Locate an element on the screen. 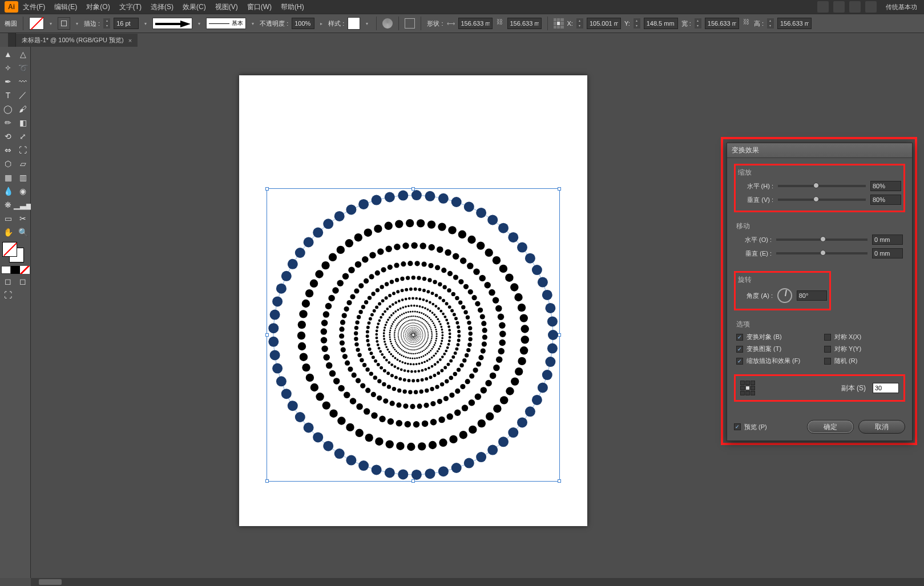 This screenshot has height=586, width=924. menu-help: 帮助(H) is located at coordinates (292, 7).